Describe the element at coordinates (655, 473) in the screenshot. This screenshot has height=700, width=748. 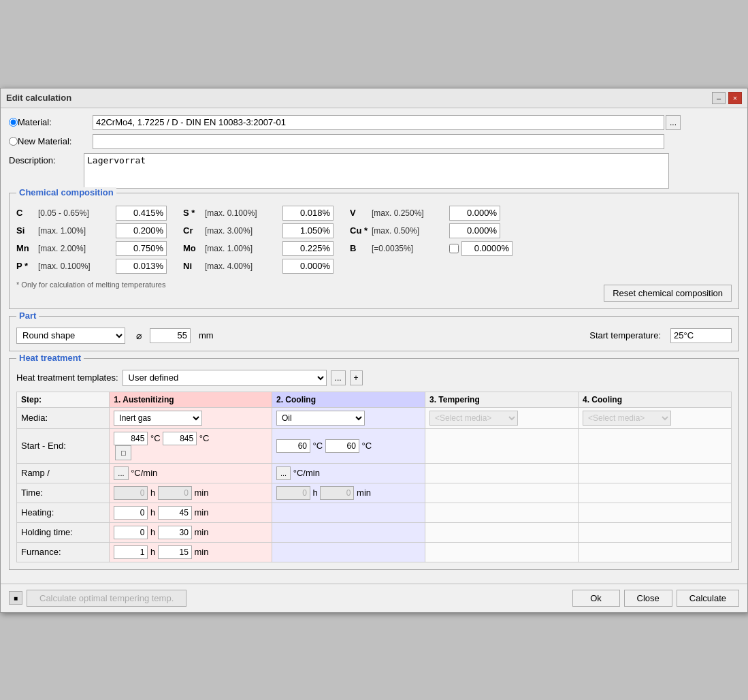
I see `step4-ramp-cell` at that location.